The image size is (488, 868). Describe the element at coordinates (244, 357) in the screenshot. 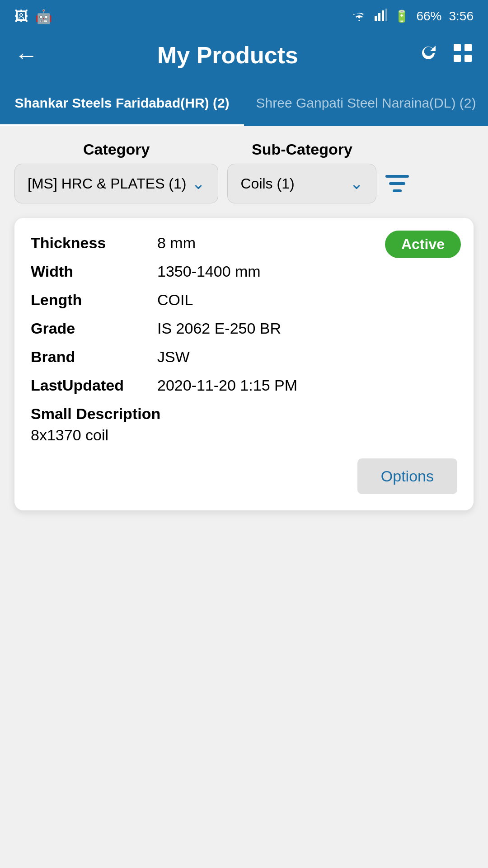

I see `brand-row: Brand JSW` at that location.